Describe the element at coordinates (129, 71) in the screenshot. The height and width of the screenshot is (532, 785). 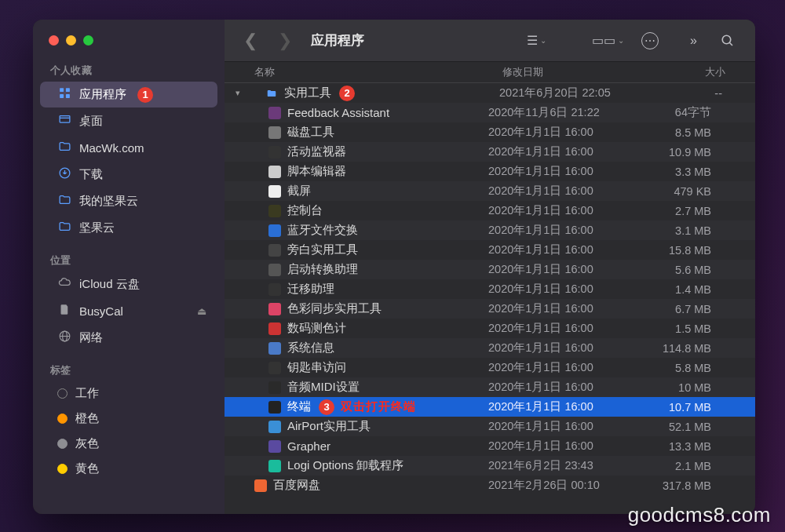
I see `section-favorites-label: 个人收藏` at that location.